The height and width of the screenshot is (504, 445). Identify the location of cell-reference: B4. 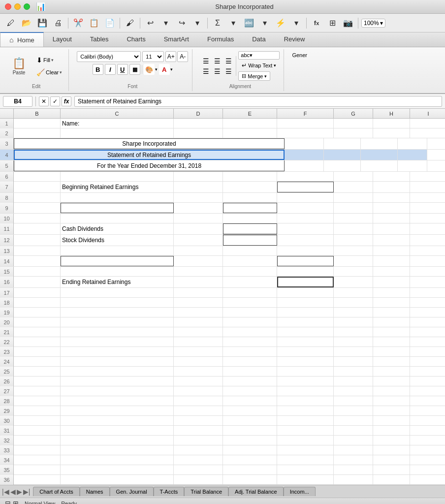
(18, 101).